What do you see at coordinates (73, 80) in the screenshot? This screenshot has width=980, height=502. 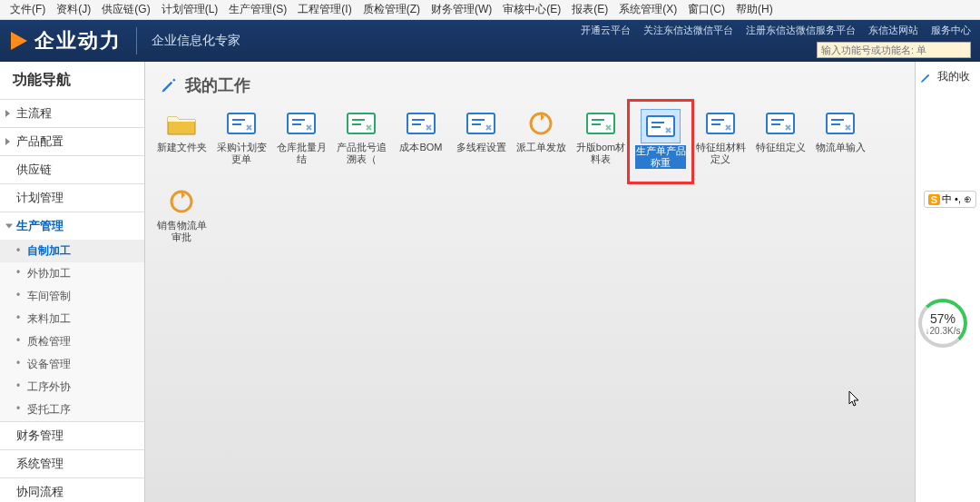 I see `sidebar-title: 功能导航` at bounding box center [73, 80].